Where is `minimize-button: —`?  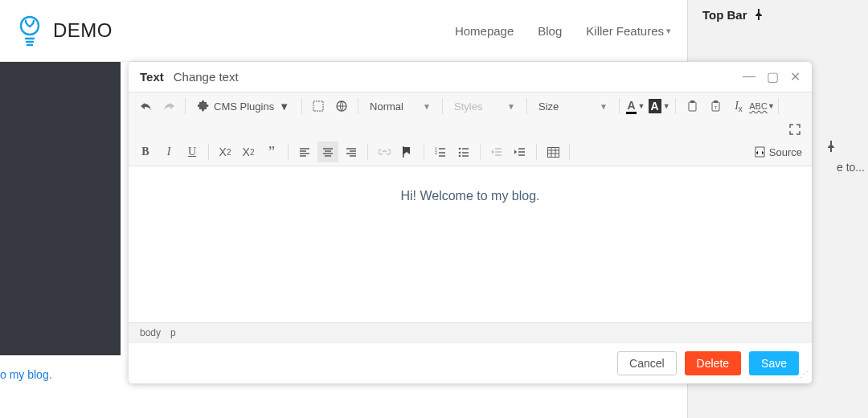 minimize-button: — is located at coordinates (749, 77).